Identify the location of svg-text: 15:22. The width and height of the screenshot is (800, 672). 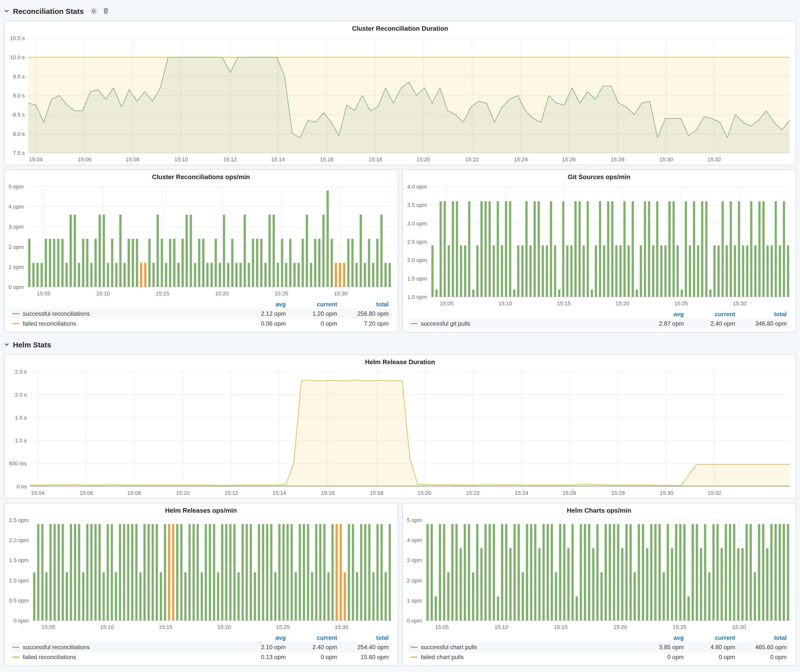
(473, 493).